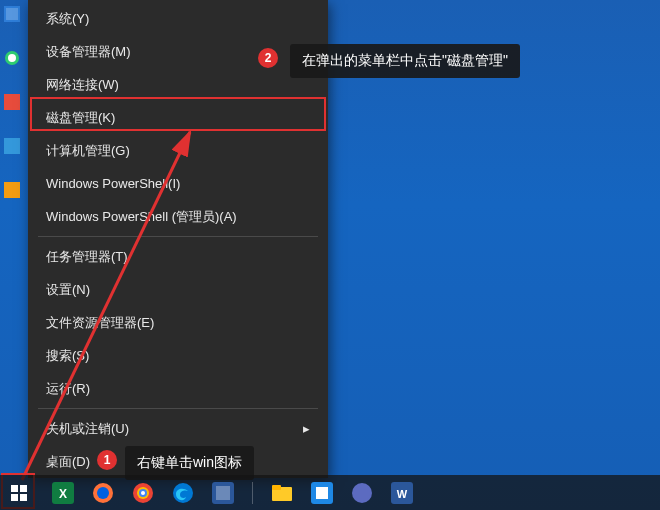 This screenshot has width=660, height=510. Describe the element at coordinates (405, 61) in the screenshot. I see `annotation-callout-2: 在弹出的菜单栏中点击"磁盘管理"` at that location.